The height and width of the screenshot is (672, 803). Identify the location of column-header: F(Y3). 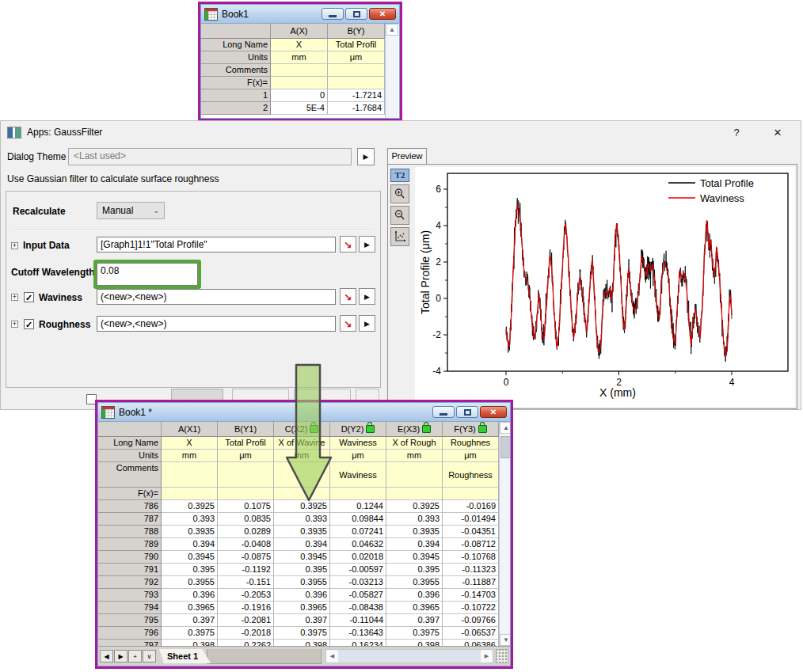
(470, 429).